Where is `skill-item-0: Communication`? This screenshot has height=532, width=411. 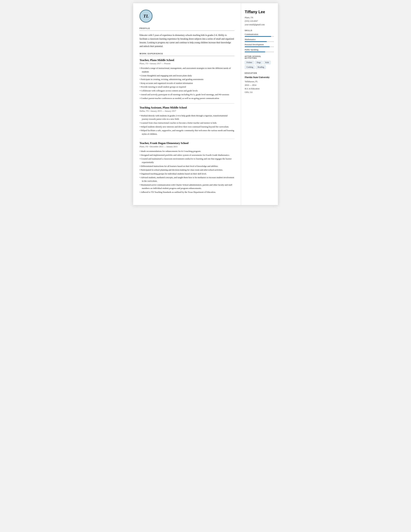
skill-item-0: Communication is located at coordinates (259, 35).